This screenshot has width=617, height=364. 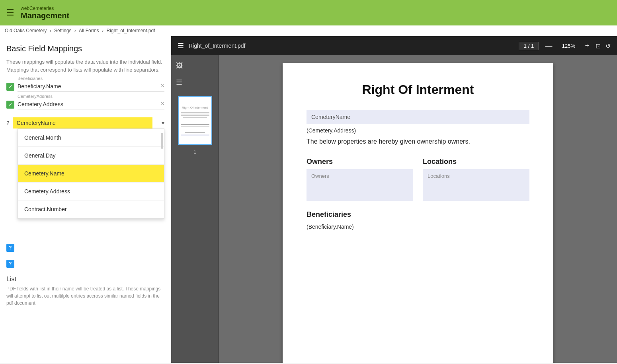 I want to click on list-section-title: List, so click(x=85, y=279).